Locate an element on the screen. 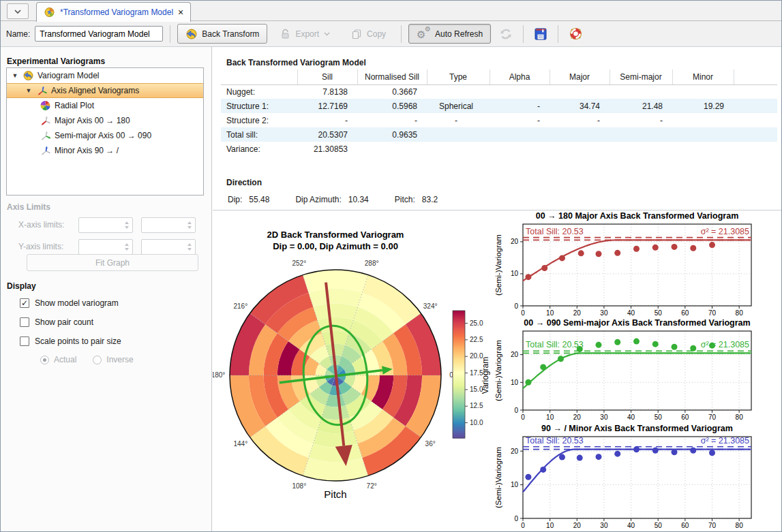 The height and width of the screenshot is (532, 782). show-model-variogram-checkbox is located at coordinates (25, 303).